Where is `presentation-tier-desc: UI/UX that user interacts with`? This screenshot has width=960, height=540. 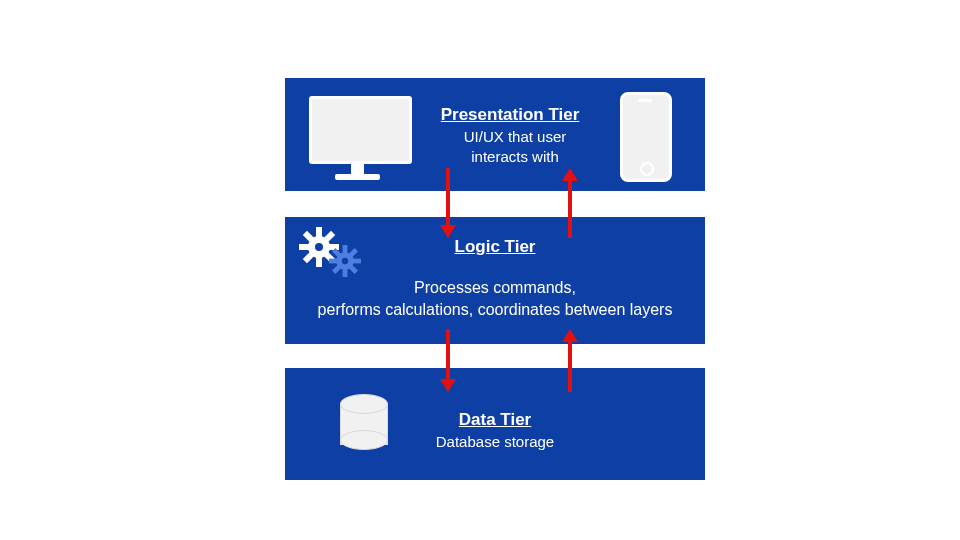
presentation-tier-desc: UI/UX that user interacts with is located at coordinates (515, 148).